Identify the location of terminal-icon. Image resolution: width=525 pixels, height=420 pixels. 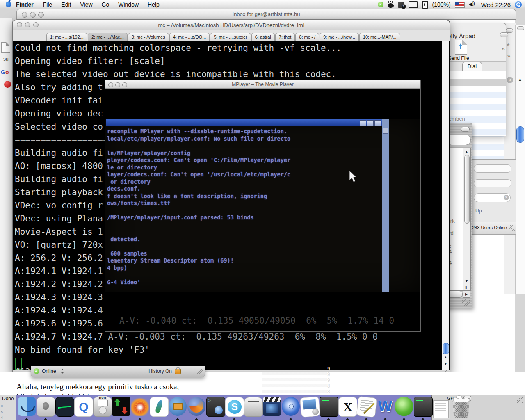
(329, 408).